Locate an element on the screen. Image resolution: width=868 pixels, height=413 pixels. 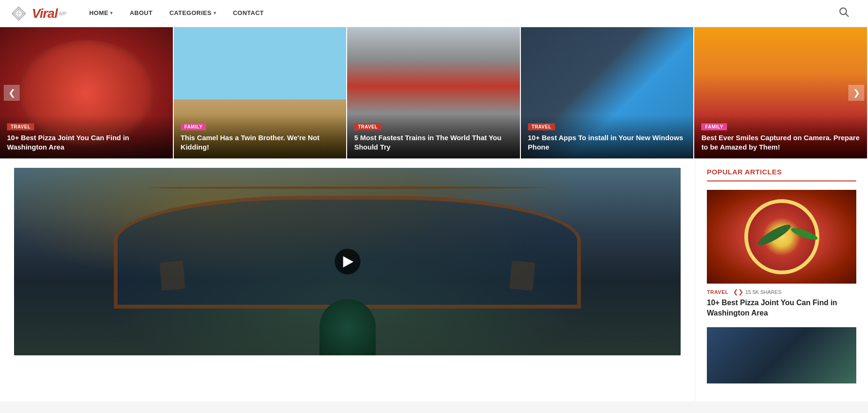
slide-1-title: 10+ Best Pizza Joint You Can Find in Was… is located at coordinates (86, 143).